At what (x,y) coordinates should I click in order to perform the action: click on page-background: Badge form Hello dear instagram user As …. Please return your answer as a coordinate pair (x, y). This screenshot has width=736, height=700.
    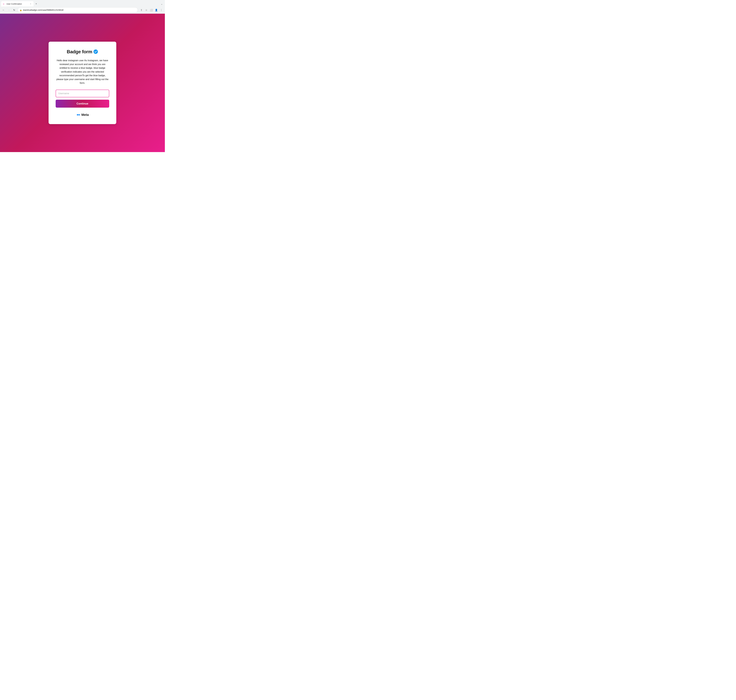
    Looking at the image, I should click on (82, 83).